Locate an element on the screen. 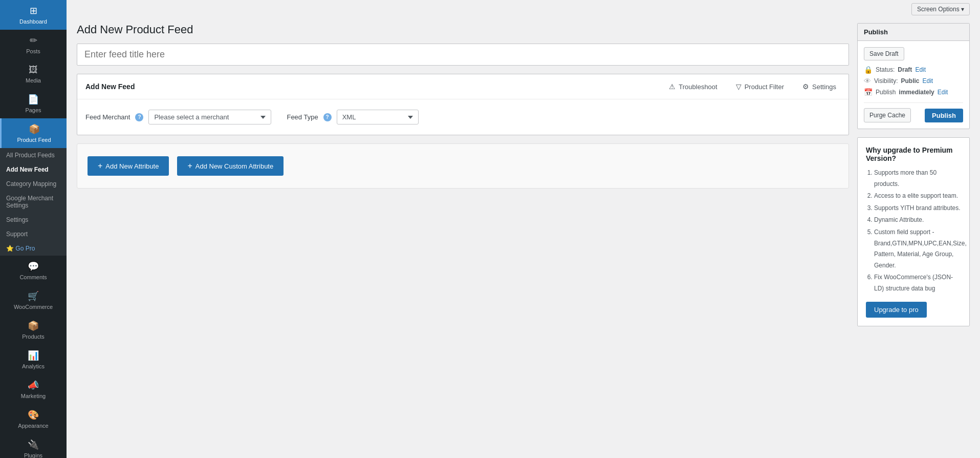 The width and height of the screenshot is (980, 458). submenu-settings: Settings is located at coordinates (33, 220).